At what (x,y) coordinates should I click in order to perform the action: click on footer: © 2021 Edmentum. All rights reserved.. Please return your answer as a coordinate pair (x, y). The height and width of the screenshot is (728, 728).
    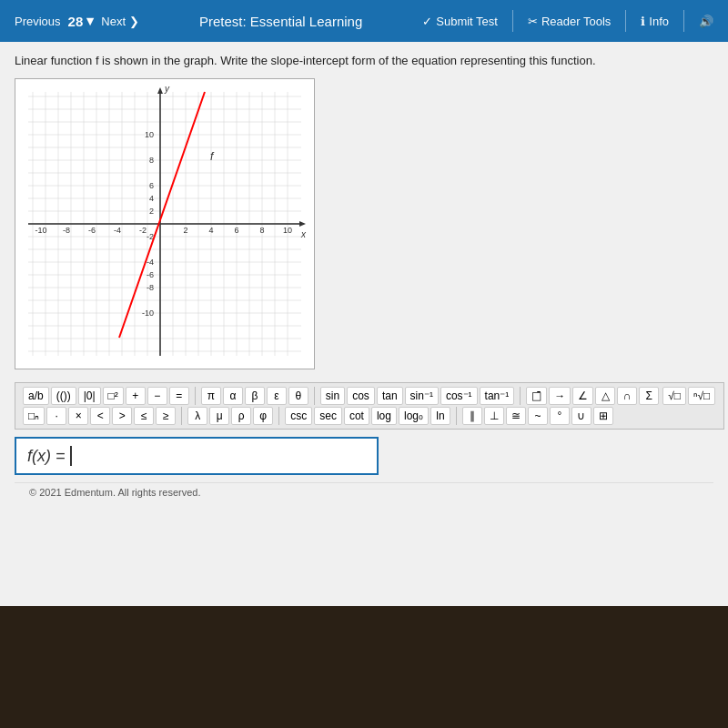
    Looking at the image, I should click on (364, 491).